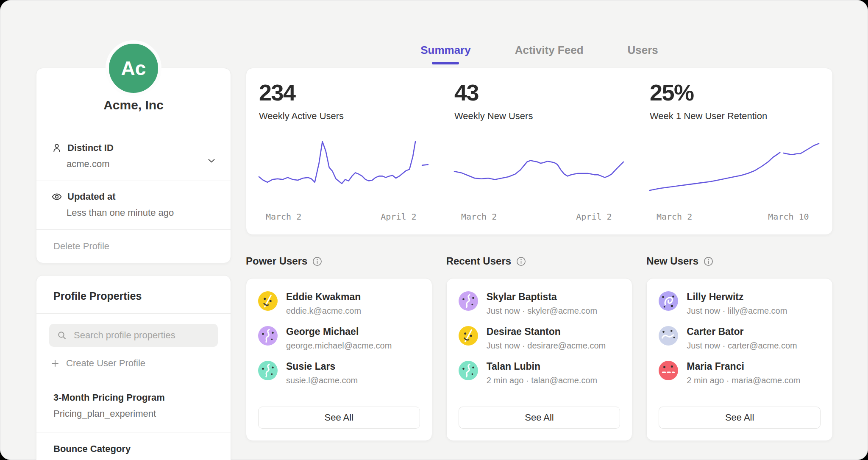  What do you see at coordinates (339, 348) in the screenshot?
I see `power-users-section: Power Users Eddie Kwakman eddie.k@acme.` at bounding box center [339, 348].